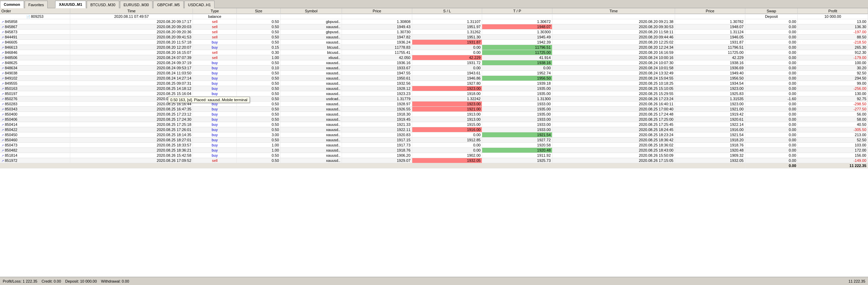 This screenshot has width=868, height=285. I want to click on cell-open-time: 2020.08.25 17:26:01, so click(132, 130).